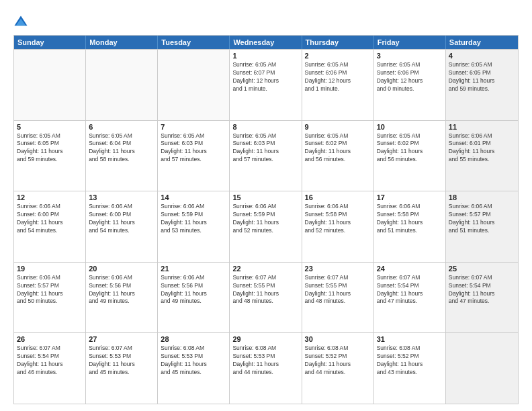 This screenshot has height=411, width=532. Describe the element at coordinates (410, 339) in the screenshot. I see `day-number: 31` at that location.